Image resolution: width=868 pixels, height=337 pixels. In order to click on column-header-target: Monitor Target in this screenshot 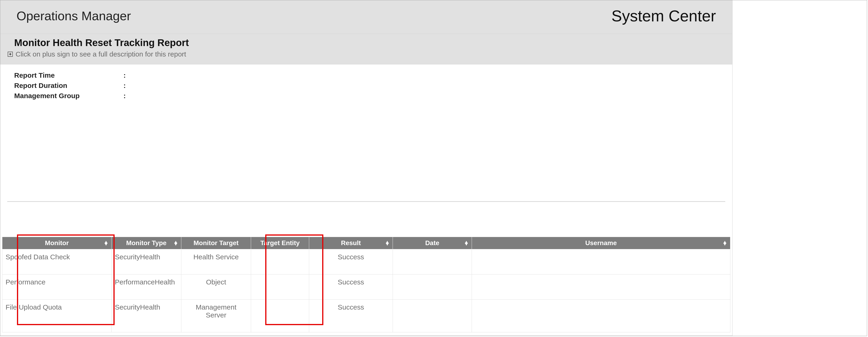, I will do `click(216, 243)`.